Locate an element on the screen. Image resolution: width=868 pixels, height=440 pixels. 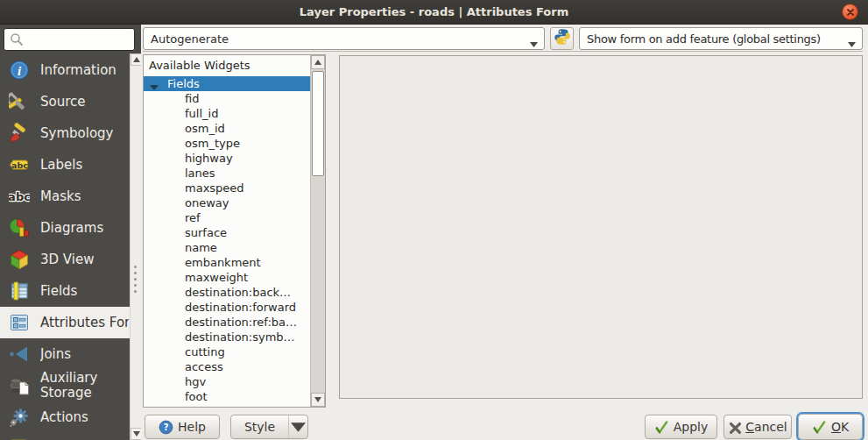
labels-icon: abc is located at coordinates (19, 165).